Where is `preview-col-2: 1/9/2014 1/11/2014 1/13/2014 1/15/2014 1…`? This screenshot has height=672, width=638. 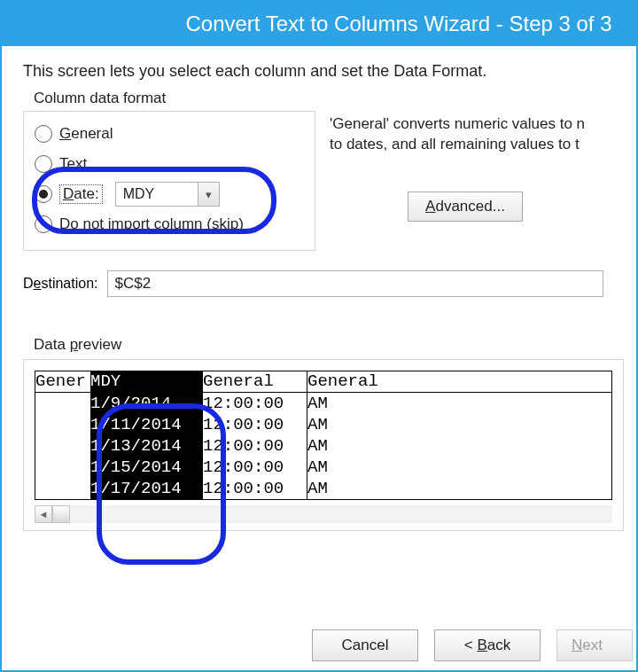
preview-col-2: 1/9/2014 1/11/2014 1/13/2014 1/15/2014 1… is located at coordinates (146, 446).